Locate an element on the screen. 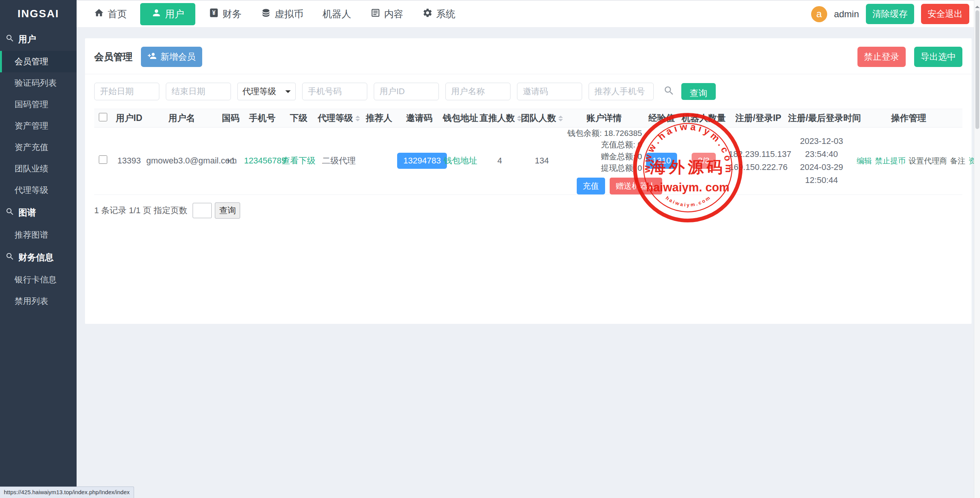 The image size is (980, 498). sidebar-item-asset-management: 资产管理 is located at coordinates (38, 126).